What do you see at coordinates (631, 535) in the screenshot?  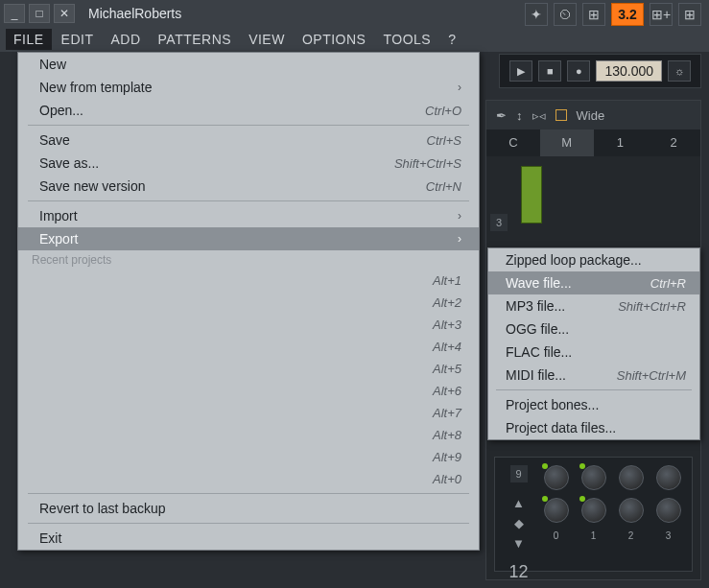 I see `knob-label: 2` at bounding box center [631, 535].